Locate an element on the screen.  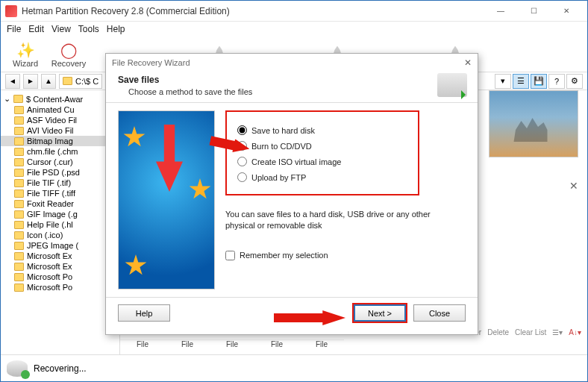
tree-item-label: ASF Video Fil is located at coordinates (52, 120).